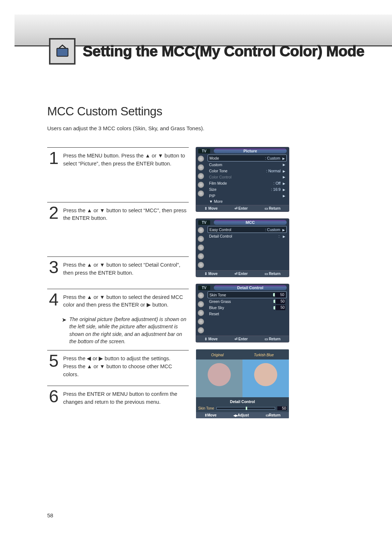 The image size is (392, 542). What do you see at coordinates (126, 366) in the screenshot?
I see `step-text: Press the ◀ or ▶ button to adjust the se…` at bounding box center [126, 366].